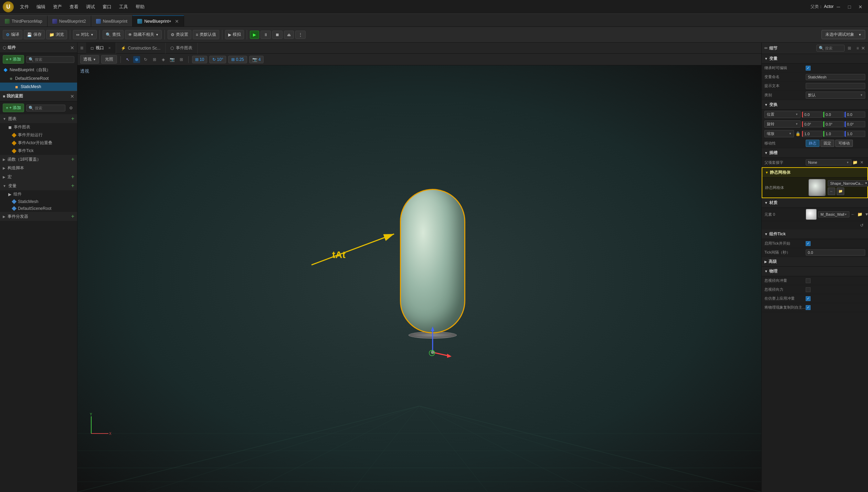 The height and width of the screenshot is (492, 868). I want to click on scale-z-input, so click(855, 134).